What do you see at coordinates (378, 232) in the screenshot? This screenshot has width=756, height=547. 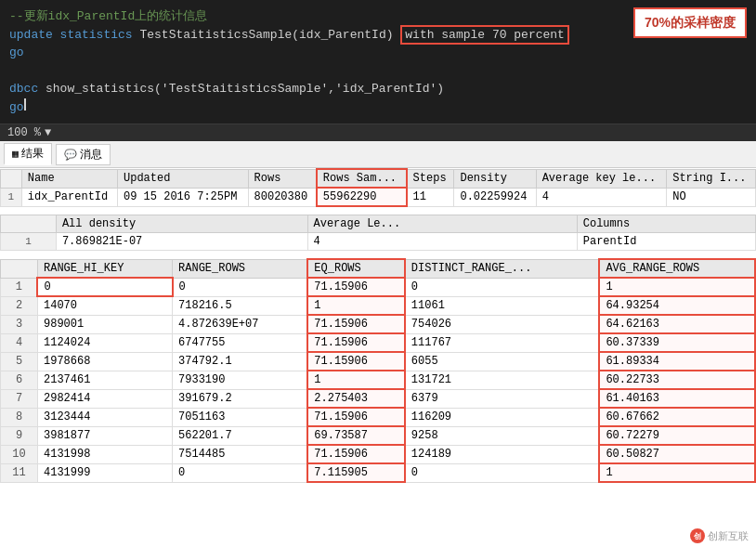 I see `table2: All density Average Le... Columns 1 7.86…` at bounding box center [378, 232].